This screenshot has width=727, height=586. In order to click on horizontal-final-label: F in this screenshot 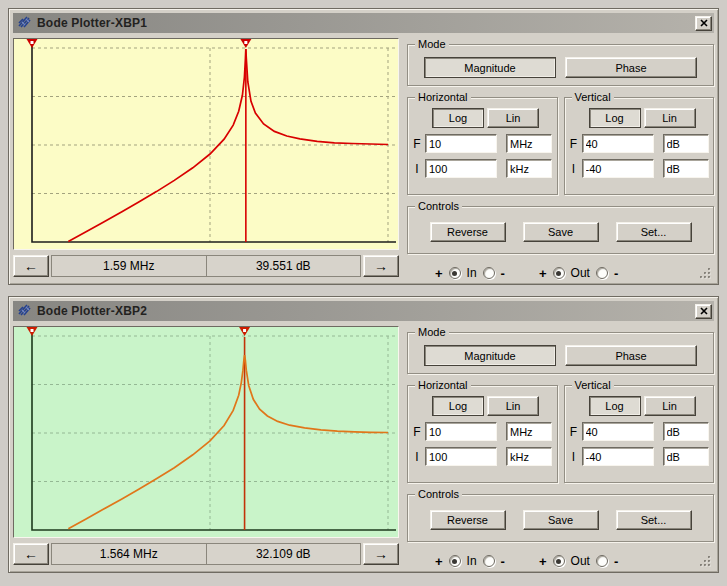, I will do `click(417, 144)`.